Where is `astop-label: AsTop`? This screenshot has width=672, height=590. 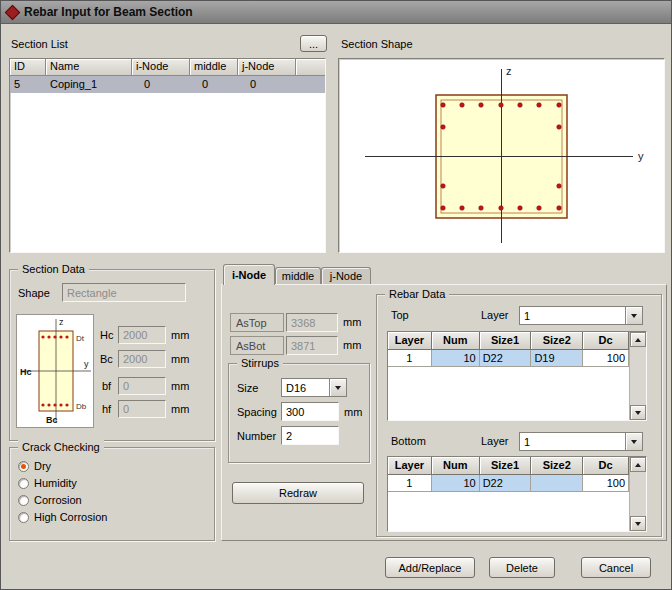
astop-label: AsTop is located at coordinates (257, 322).